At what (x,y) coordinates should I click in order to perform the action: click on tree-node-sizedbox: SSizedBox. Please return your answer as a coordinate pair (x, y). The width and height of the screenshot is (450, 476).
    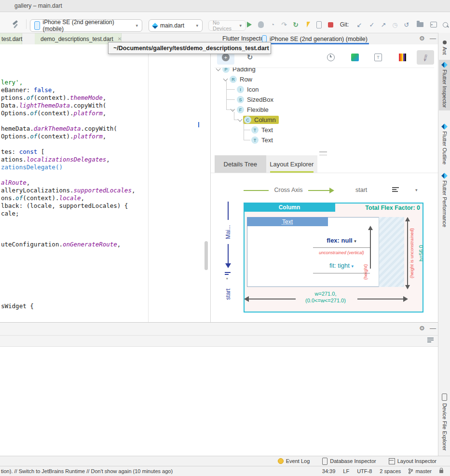
    Looking at the image, I should click on (324, 99).